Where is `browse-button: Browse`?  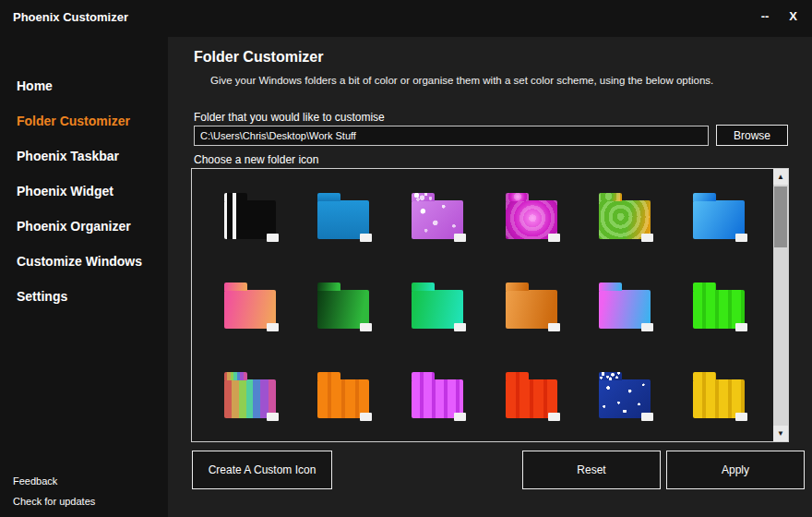 browse-button: Browse is located at coordinates (752, 135).